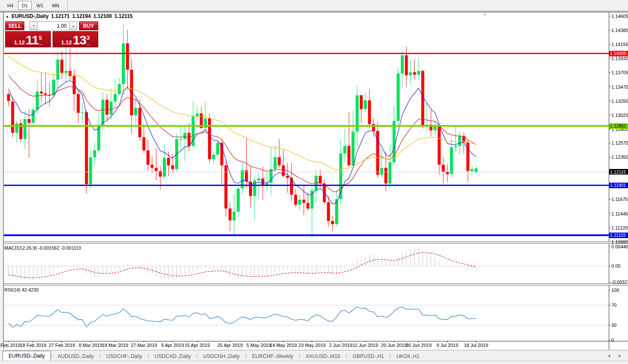  What do you see at coordinates (26, 356) in the screenshot?
I see `chart-tab-eurusd-daily: EURUSD-,Daily` at bounding box center [26, 356].